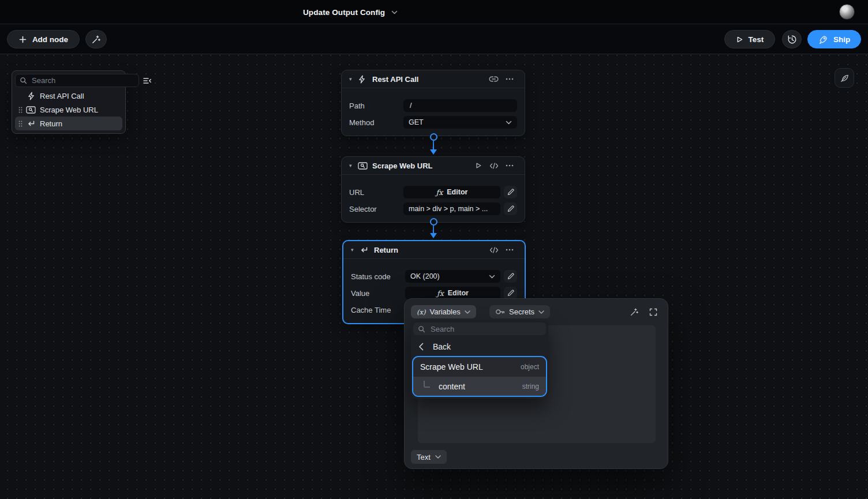  I want to click on link-button, so click(494, 79).